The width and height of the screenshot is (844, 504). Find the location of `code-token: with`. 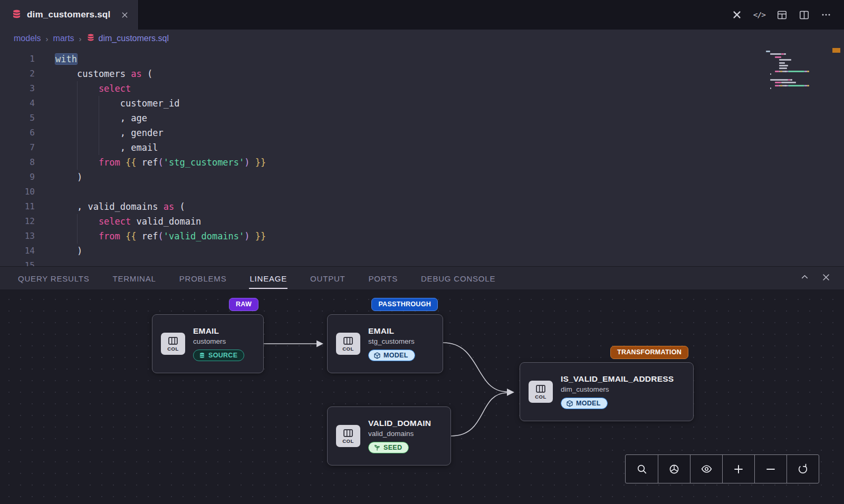

code-token: with is located at coordinates (66, 59).